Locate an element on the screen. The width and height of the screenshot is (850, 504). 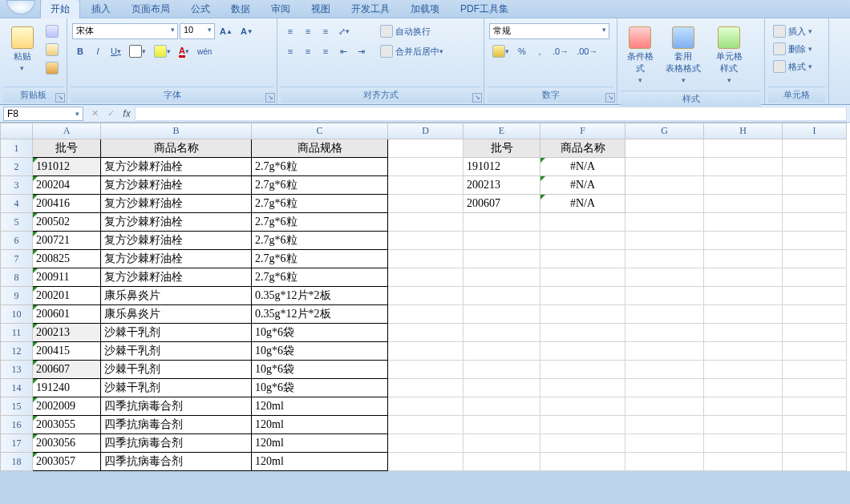
cell-I16 is located at coordinates (815, 425).